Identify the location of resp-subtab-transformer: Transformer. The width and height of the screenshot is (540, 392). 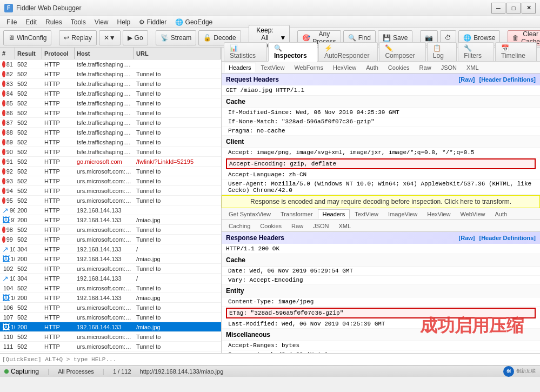
(297, 214).